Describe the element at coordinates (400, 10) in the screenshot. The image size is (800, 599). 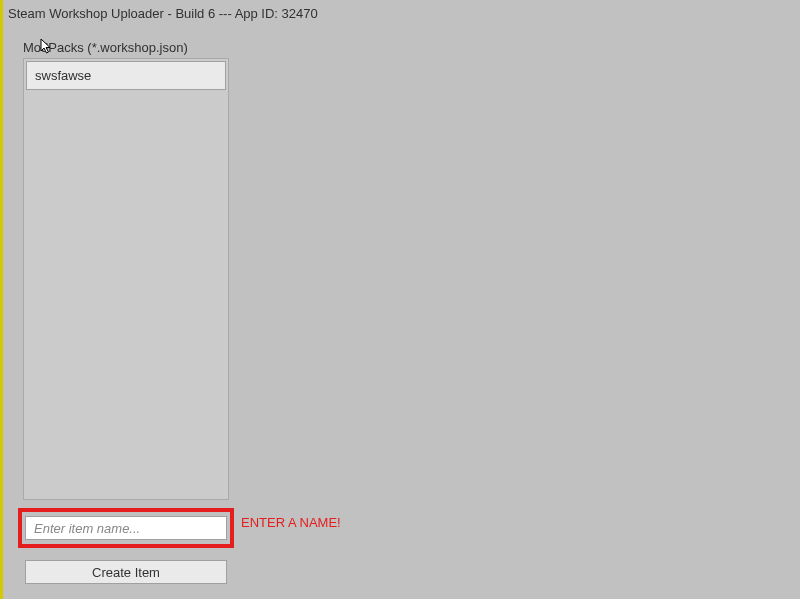
I see `window-title: Steam Workshop Uploader - Build 6 --- Ap…` at that location.